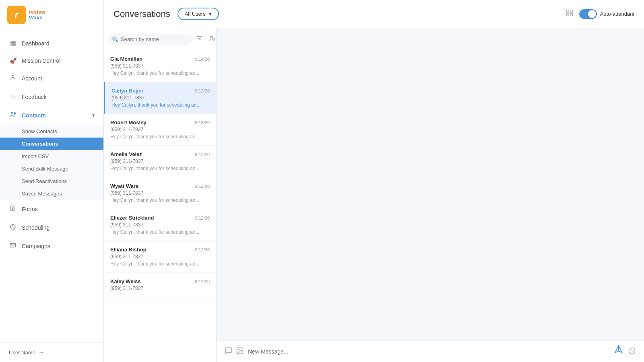  Describe the element at coordinates (13, 115) in the screenshot. I see `contacts-icon` at that location.